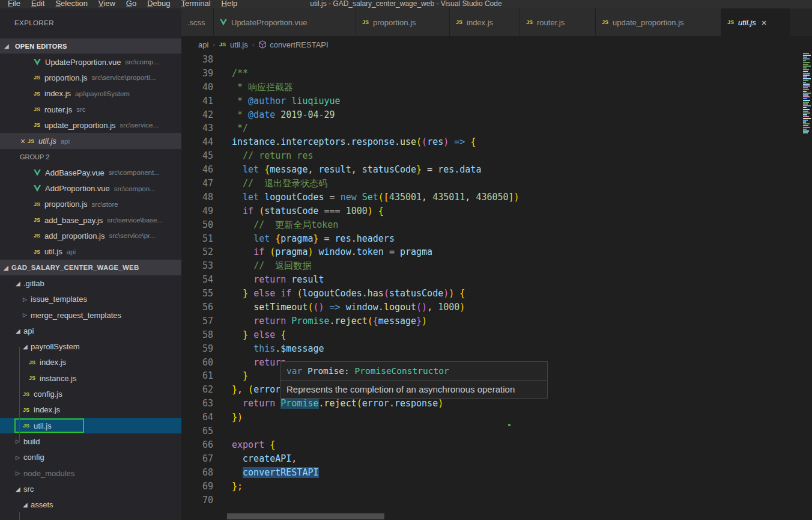  What do you see at coordinates (492, 88) in the screenshot?
I see `code-line: 40 * 响应拦截器` at bounding box center [492, 88].